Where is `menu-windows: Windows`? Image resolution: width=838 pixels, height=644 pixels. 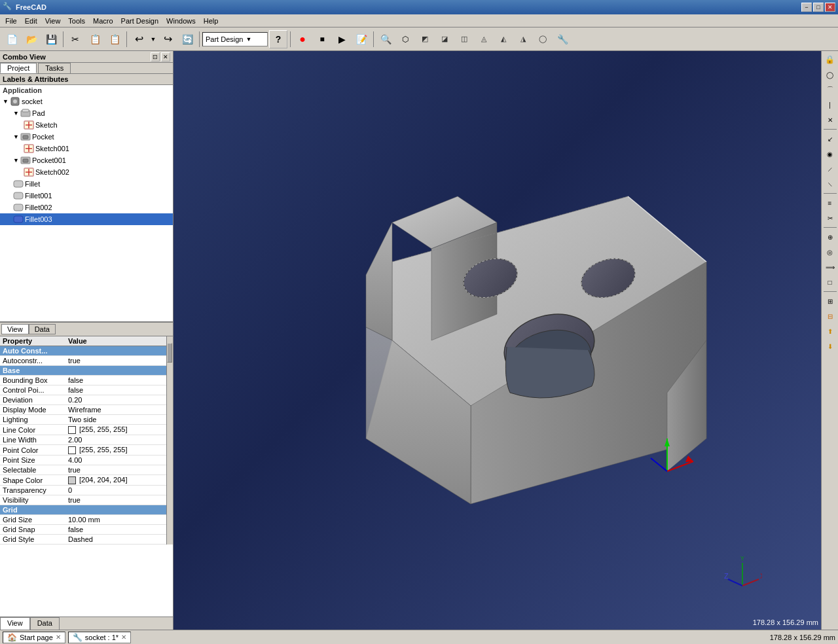
menu-windows: Windows is located at coordinates (181, 21).